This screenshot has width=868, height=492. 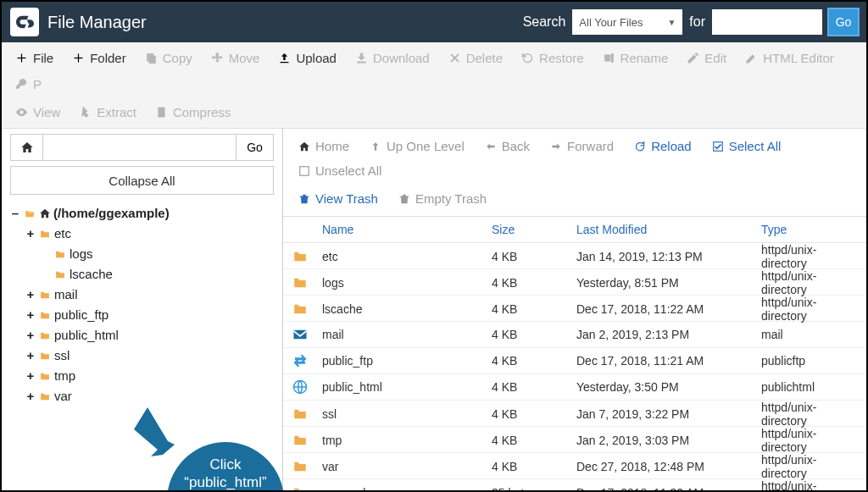 What do you see at coordinates (491, 146) in the screenshot?
I see `arrow-left-icon` at bounding box center [491, 146].